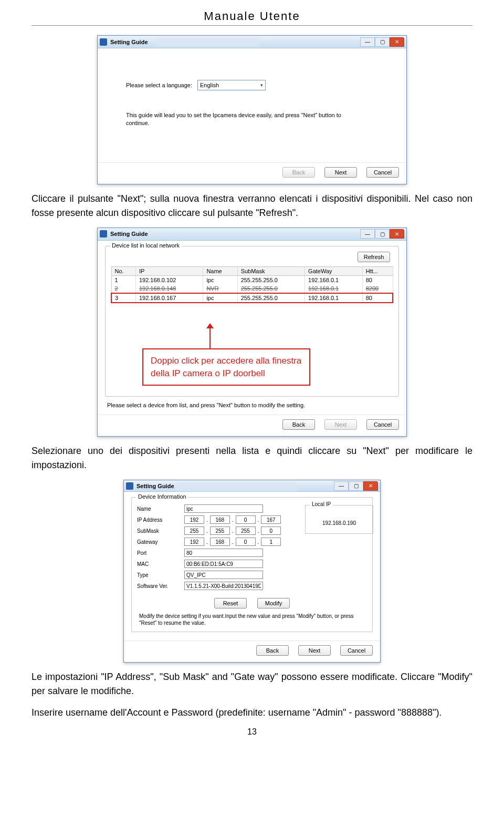 This screenshot has width=504, height=826. I want to click on col-name: Name, so click(220, 271).